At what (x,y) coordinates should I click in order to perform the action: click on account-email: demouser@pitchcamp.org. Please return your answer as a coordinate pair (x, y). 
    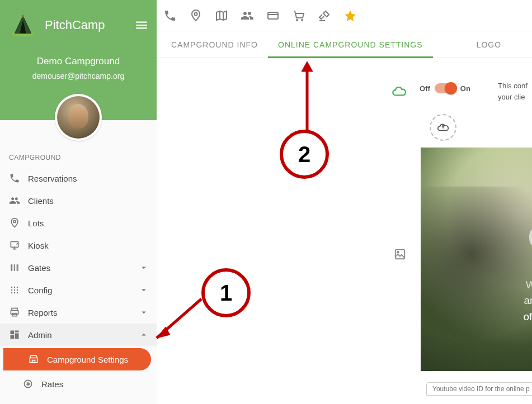
    Looking at the image, I should click on (78, 76).